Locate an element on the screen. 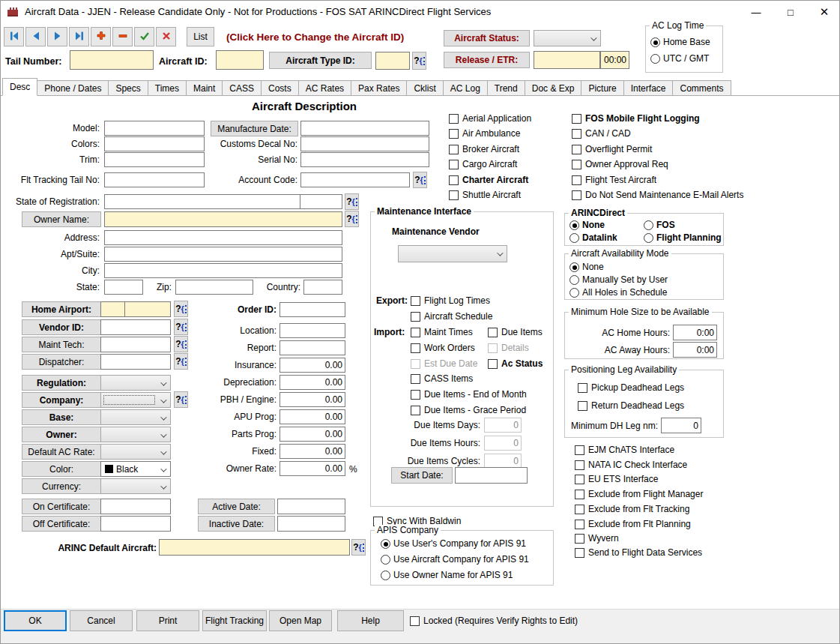 Image resolution: width=840 pixels, height=644 pixels. base-dropdown is located at coordinates (136, 417).